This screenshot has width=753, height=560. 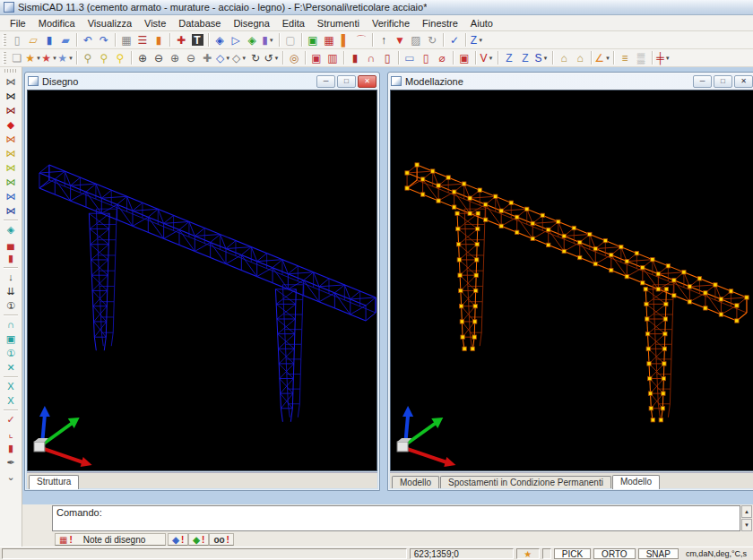 What do you see at coordinates (663, 58) in the screenshot?
I see `steel-beam-button: ╪▼` at bounding box center [663, 58].